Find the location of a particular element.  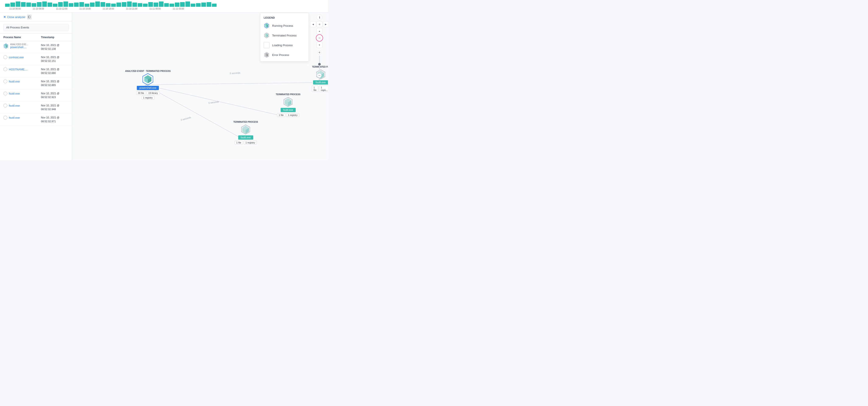

process-name-link: HOSTNAME.... is located at coordinates (18, 69).